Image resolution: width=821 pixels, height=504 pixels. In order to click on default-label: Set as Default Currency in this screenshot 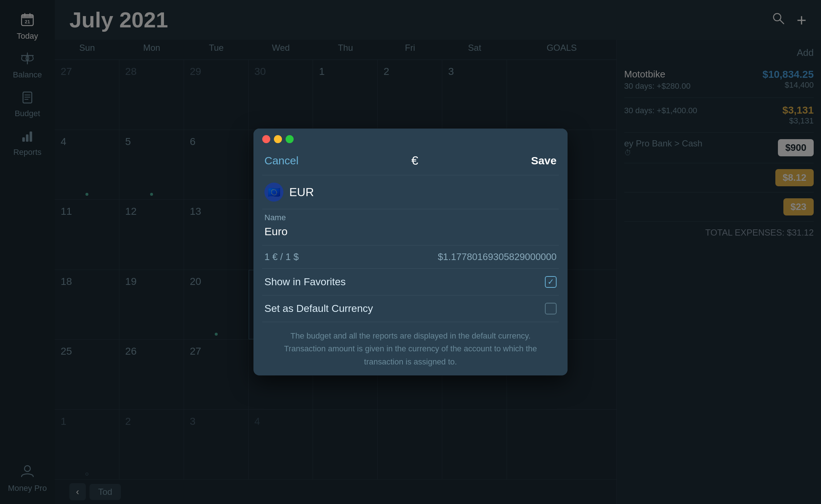, I will do `click(318, 309)`.